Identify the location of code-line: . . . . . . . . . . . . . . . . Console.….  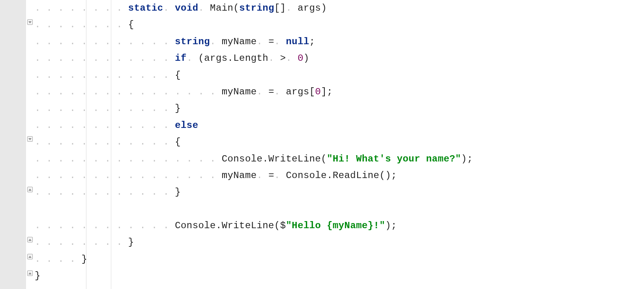
(339, 159).